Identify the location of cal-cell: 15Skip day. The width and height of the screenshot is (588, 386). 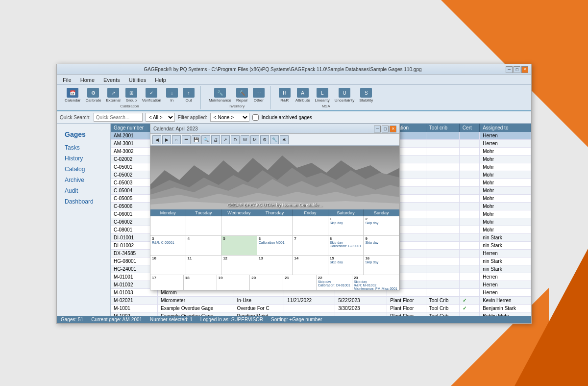
(346, 265).